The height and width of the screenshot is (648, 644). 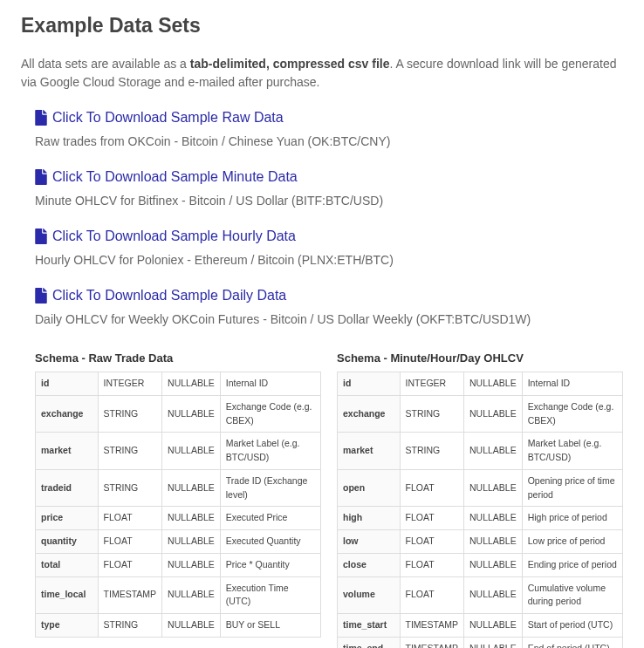 What do you see at coordinates (159, 118) in the screenshot?
I see `download-link-raw: Click To Download Sample Raw Data` at bounding box center [159, 118].